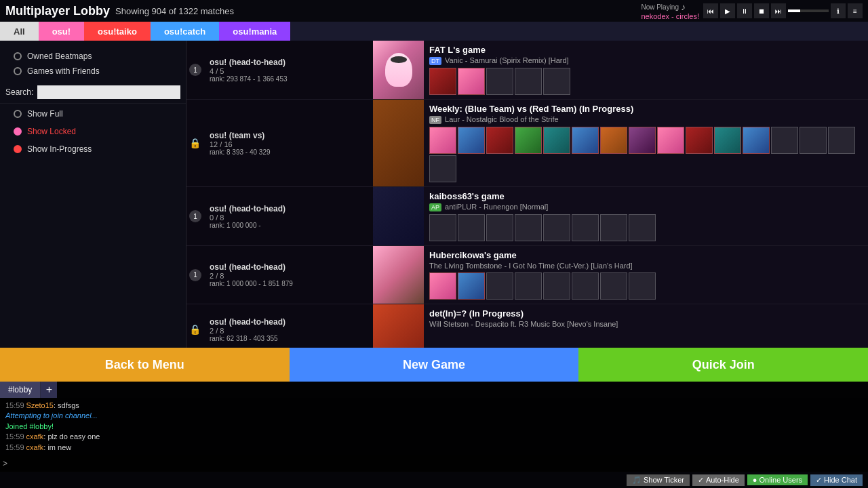 The width and height of the screenshot is (868, 488). I want to click on game-item-2: 🔒 osu! (team vs) 12 / 16 rank: 8 393 - 4…, so click(528, 144).